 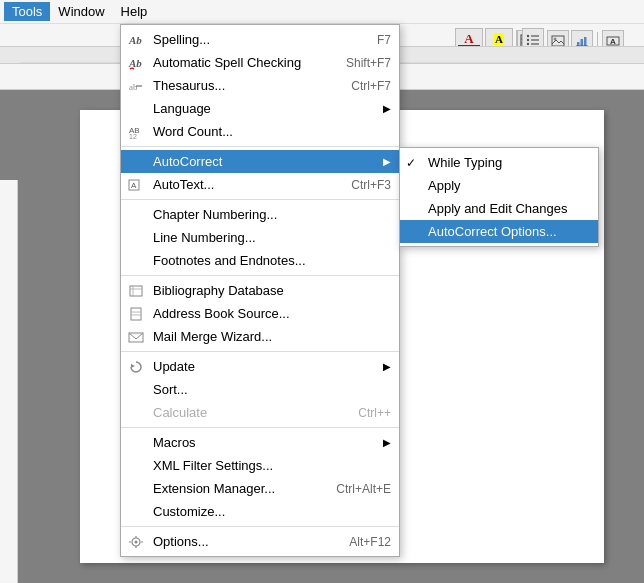 What do you see at coordinates (322, 12) in the screenshot?
I see `menubar: Tools Window Help` at bounding box center [322, 12].